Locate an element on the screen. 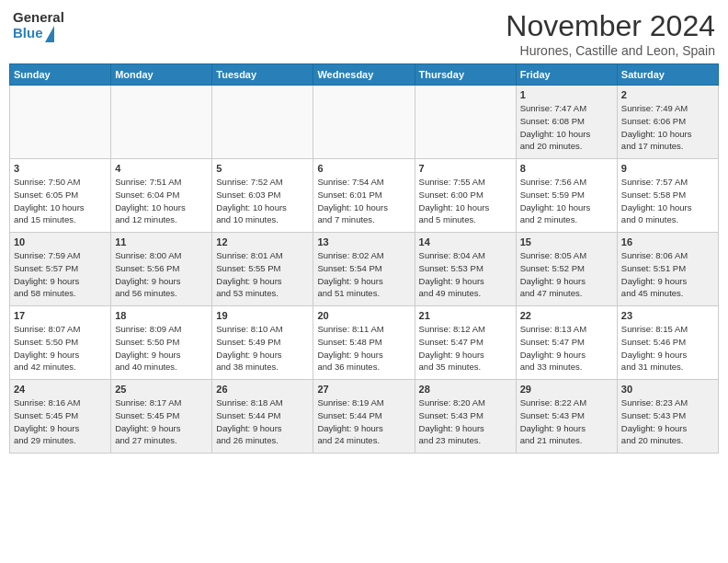 This screenshot has width=728, height=563. calendar-header-monday: Monday is located at coordinates (162, 75).